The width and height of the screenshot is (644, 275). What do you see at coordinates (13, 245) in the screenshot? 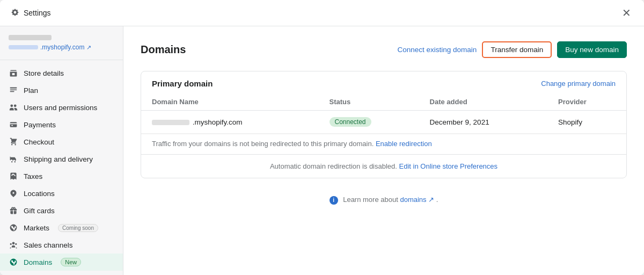
I see `sales-icon` at bounding box center [13, 245].